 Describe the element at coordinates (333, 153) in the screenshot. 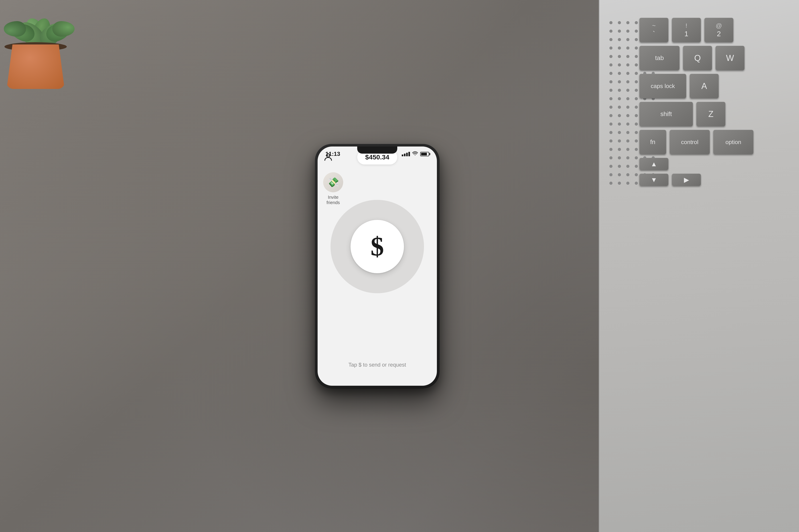

I see `status-time: 11:13` at that location.